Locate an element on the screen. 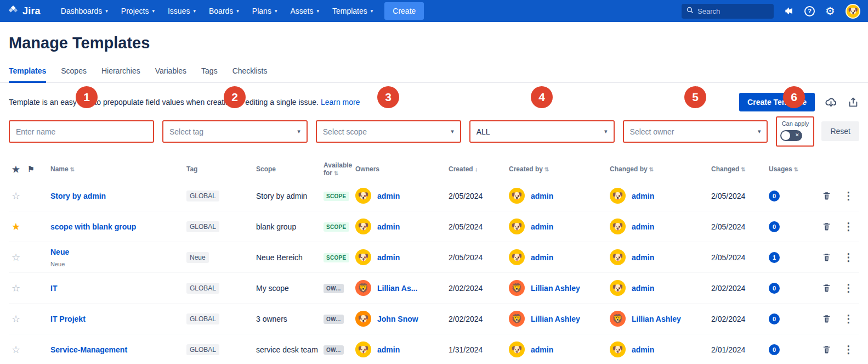 The image size is (868, 364). created-cell: 2/05/2024 is located at coordinates (479, 257).